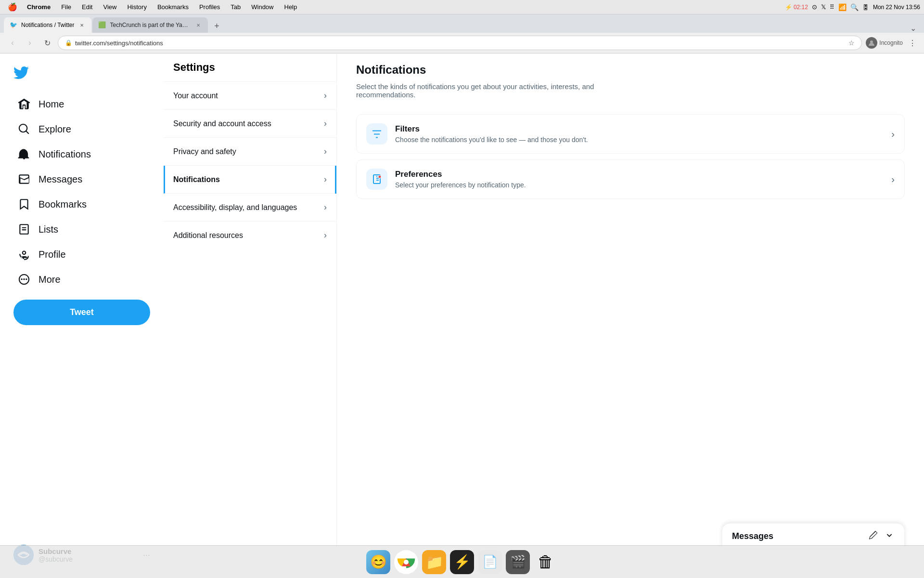 This screenshot has width=924, height=578. I want to click on menu-bar-right: ⚡ 02:12 ⊙ 𝕏 ⠿ 📶 🔍 🎛 Mon 22 Nov 13:56, so click(853, 7).